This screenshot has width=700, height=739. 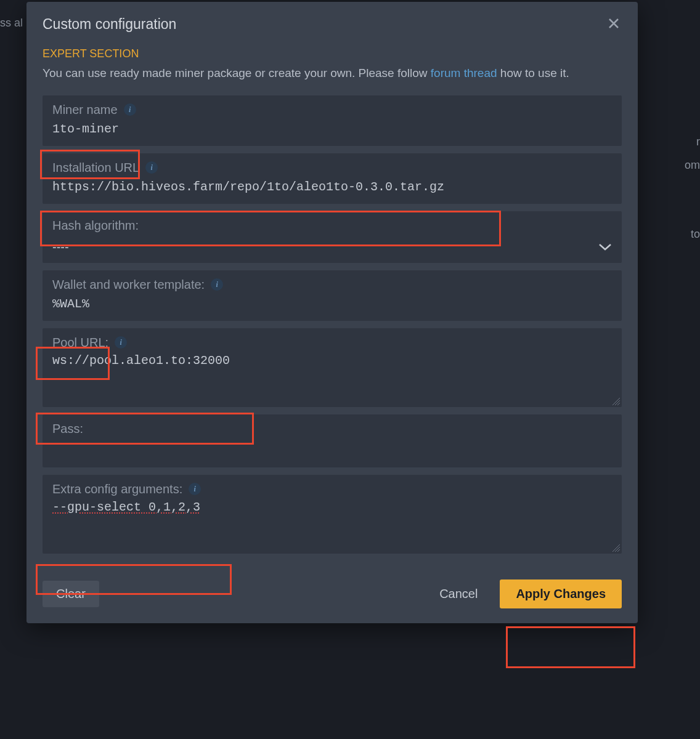 I want to click on close-icon, so click(x=614, y=23).